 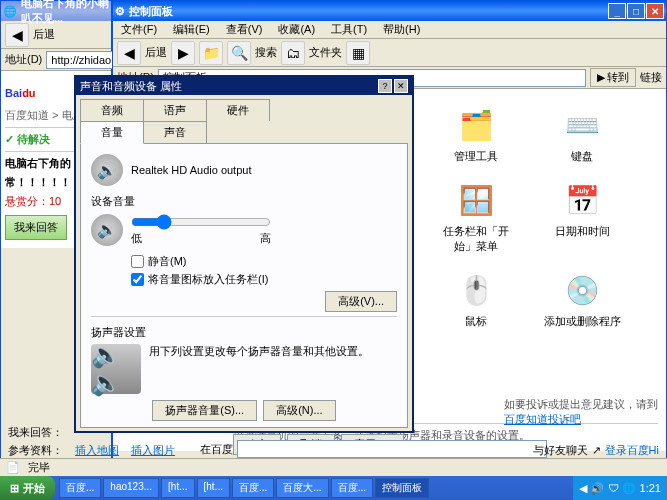 What do you see at coordinates (201, 222) in the screenshot?
I see `volume-slider` at bounding box center [201, 222].